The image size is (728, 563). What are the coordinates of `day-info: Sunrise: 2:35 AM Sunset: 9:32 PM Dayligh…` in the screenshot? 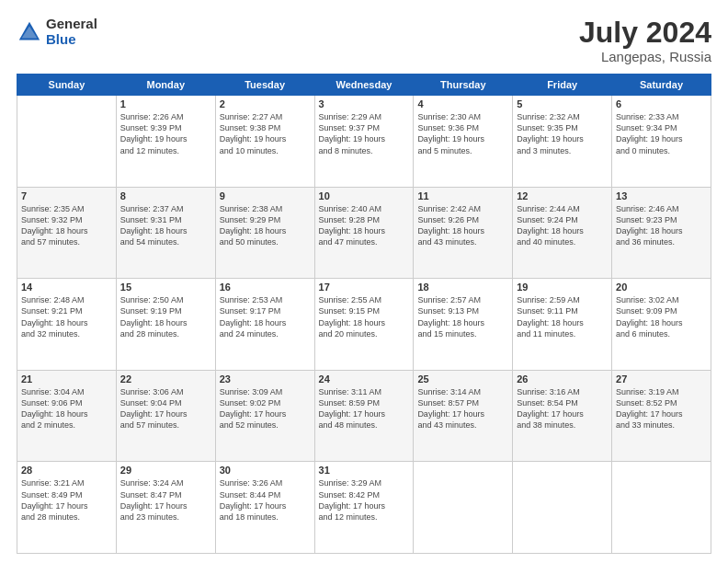 It's located at (66, 226).